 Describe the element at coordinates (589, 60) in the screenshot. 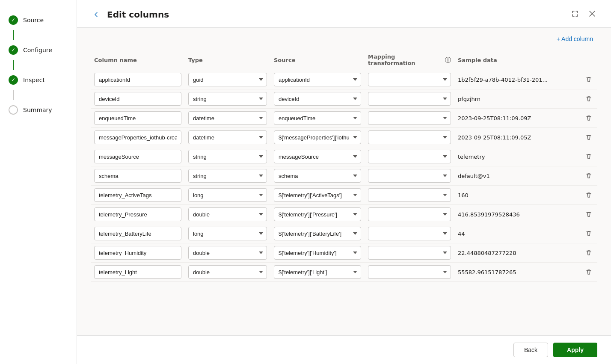

I see `col-header-actions` at that location.